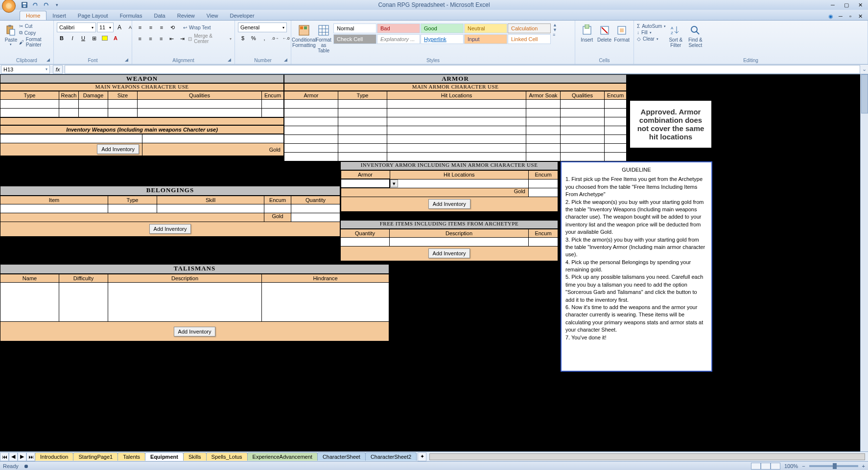  What do you see at coordinates (651, 26) in the screenshot?
I see `autosum-button: ΣAutoSum▾` at bounding box center [651, 26].